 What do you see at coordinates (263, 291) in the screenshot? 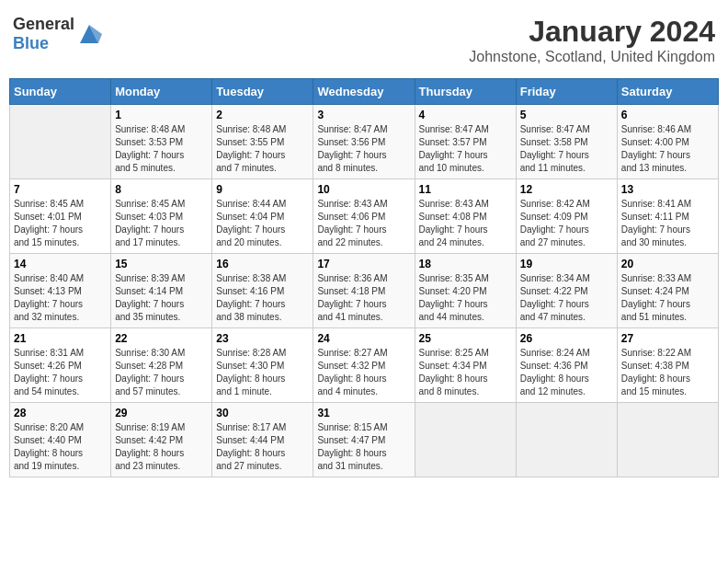
I see `day-cell: 16Sunrise: 8:38 AM Sunset: 4:16 PM Dayli…` at bounding box center [263, 291].